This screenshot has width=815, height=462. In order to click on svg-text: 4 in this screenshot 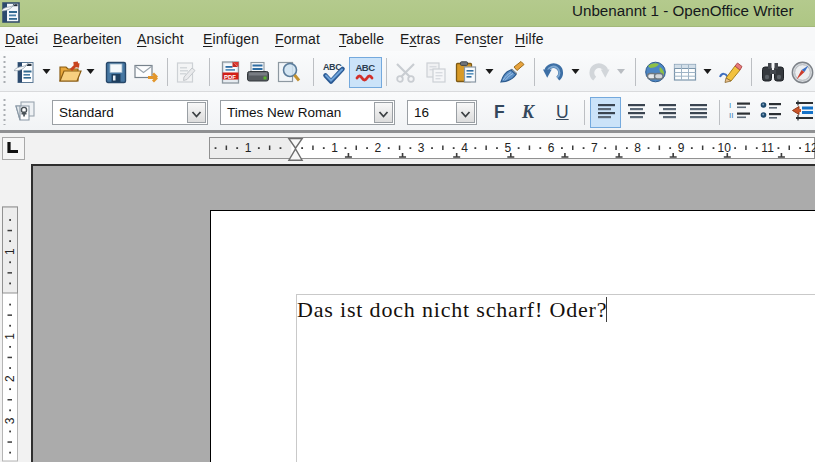, I will do `click(464, 148)`.